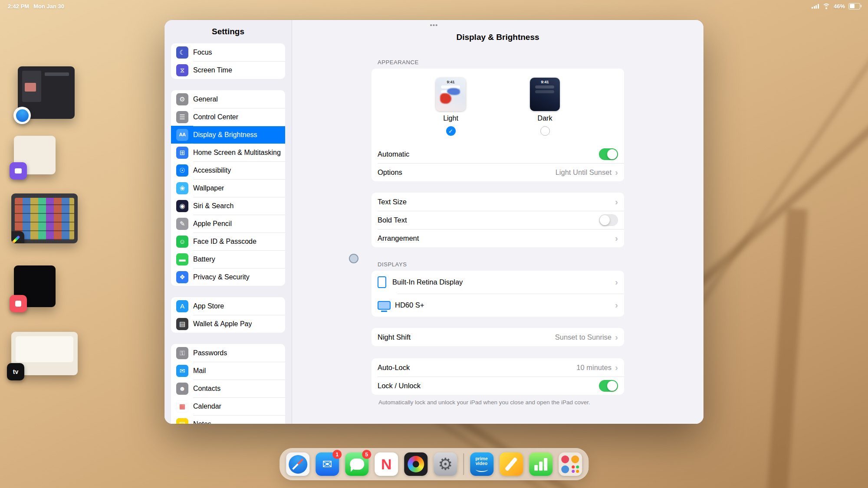 This screenshot has height=488, width=868. Describe the element at coordinates (44, 354) in the screenshot. I see `stage-window-tv-app: tv` at that location.